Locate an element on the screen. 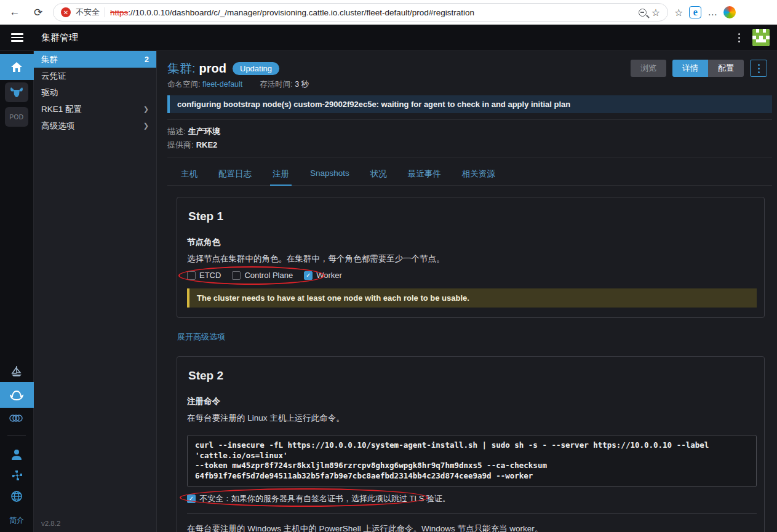 Image resolution: width=777 pixels, height=532 pixels. rail-item-global is located at coordinates (17, 496).